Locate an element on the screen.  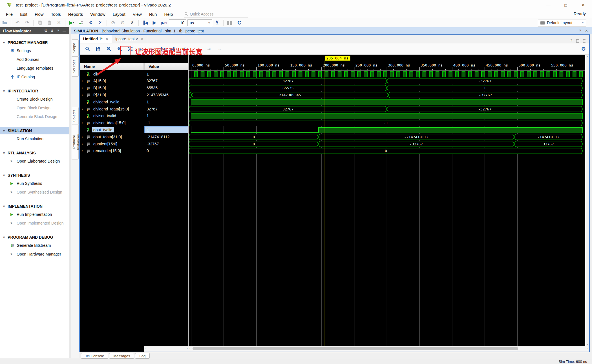
run-all-icon: ▶ is located at coordinates (154, 23).